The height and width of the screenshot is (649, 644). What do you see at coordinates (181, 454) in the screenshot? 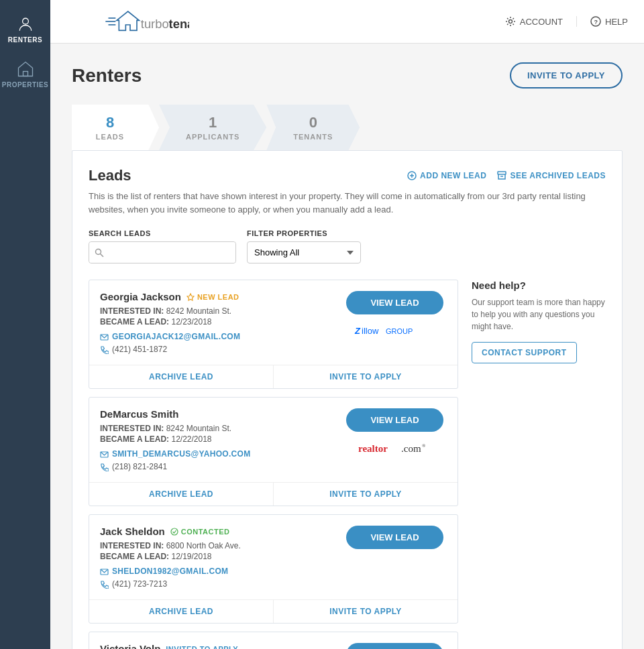
I see `lead-email: SMITH_DEMARCUS@YAHOO.COM` at bounding box center [181, 454].